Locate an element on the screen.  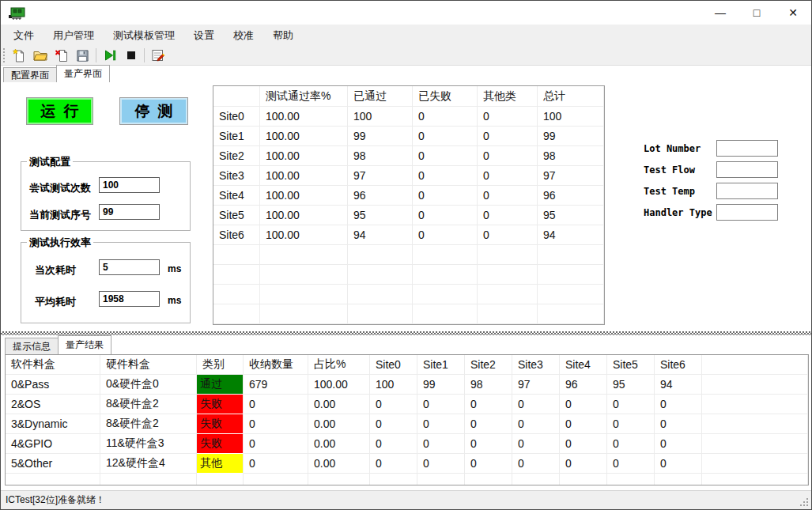
attempt-count-label: 尝试测试次数 is located at coordinates (60, 188).